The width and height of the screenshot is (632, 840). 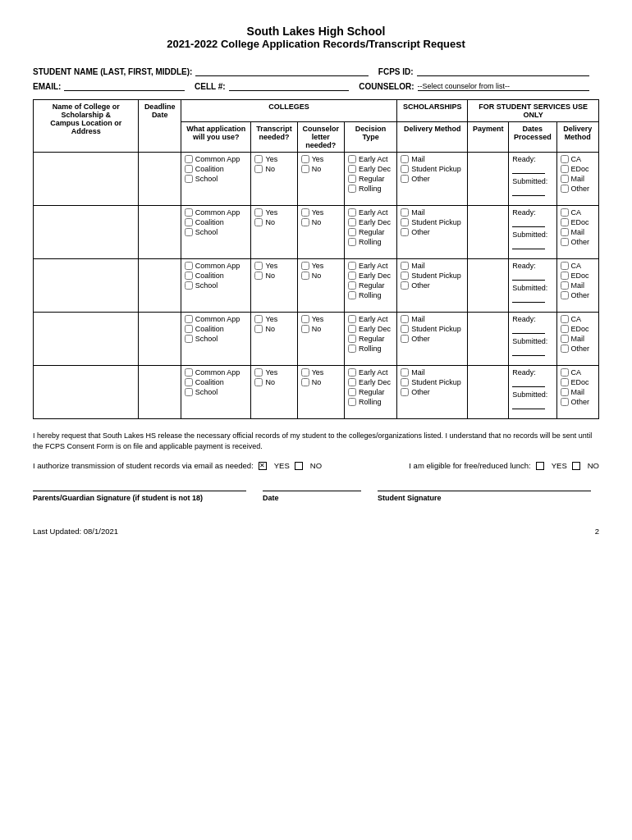 What do you see at coordinates (576, 466) in the screenshot?
I see `lunch-no-checkbox` at bounding box center [576, 466].